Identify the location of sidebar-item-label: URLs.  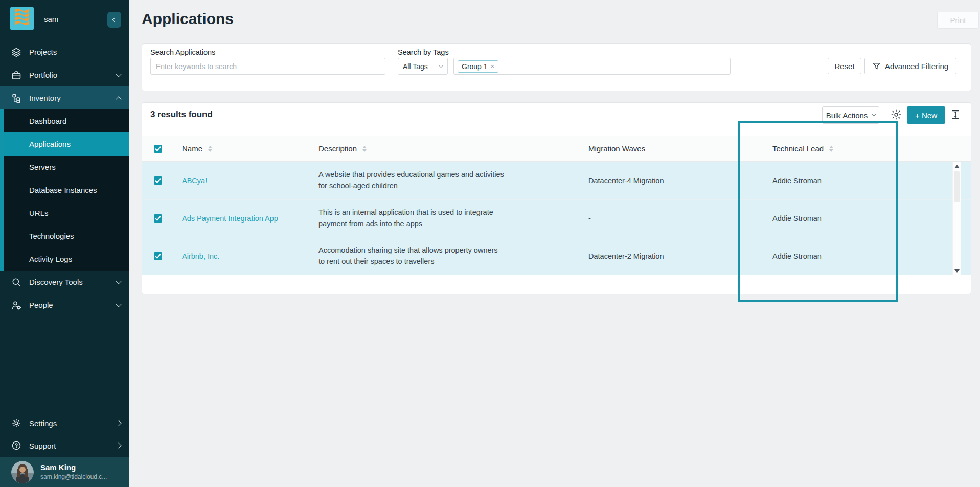
(39, 213).